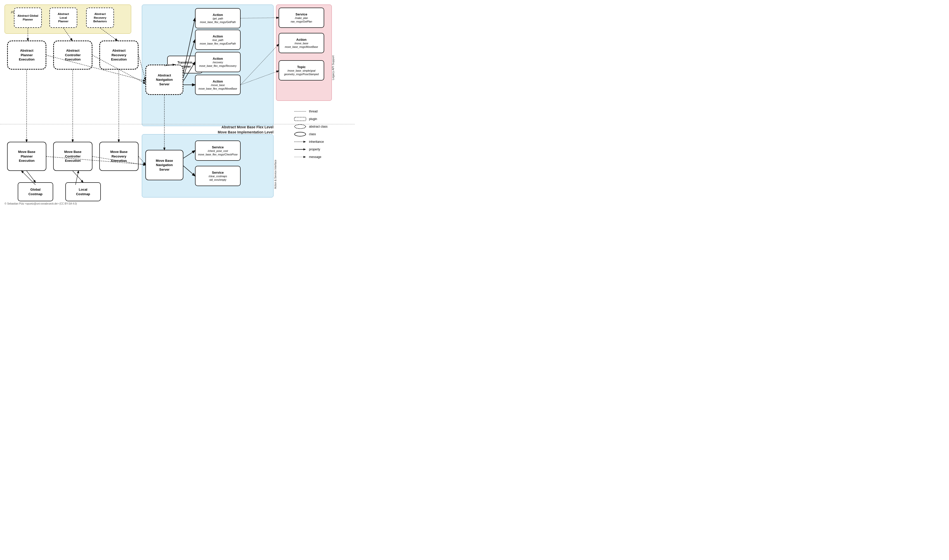 The image size is (949, 560). What do you see at coordinates (301, 70) in the screenshot?
I see `topic-goal-box: Topic /move_base_simple/goal geometry_ms…` at bounding box center [301, 70].